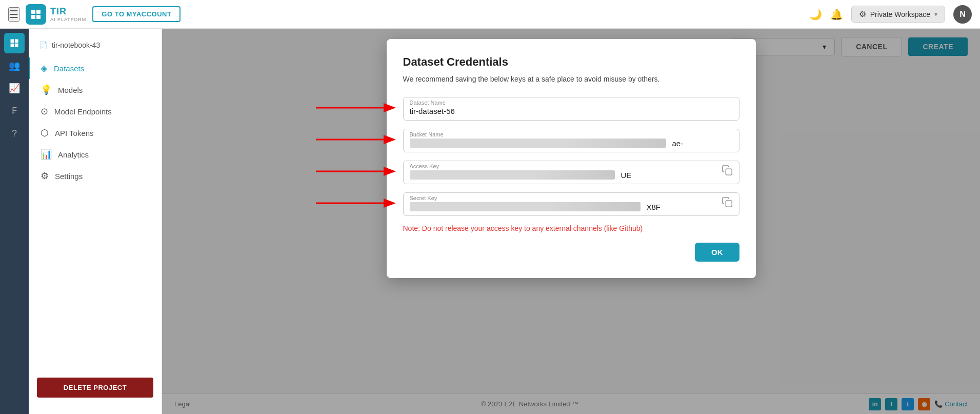 The width and height of the screenshot is (980, 414). What do you see at coordinates (45, 133) in the screenshot?
I see `tokens-icon: ⬡` at bounding box center [45, 133].